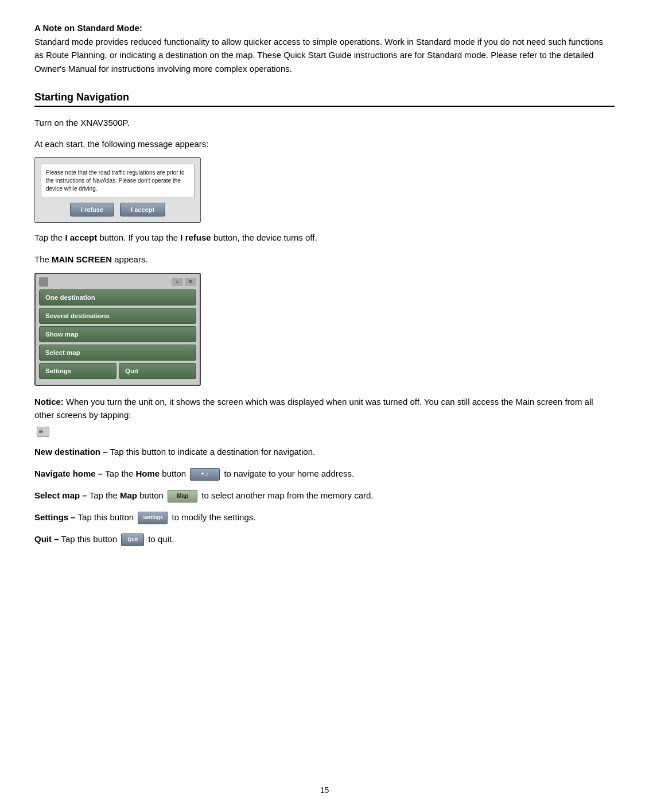 The image size is (649, 812). I want to click on home-corner-icon: ⌂, so click(177, 282).